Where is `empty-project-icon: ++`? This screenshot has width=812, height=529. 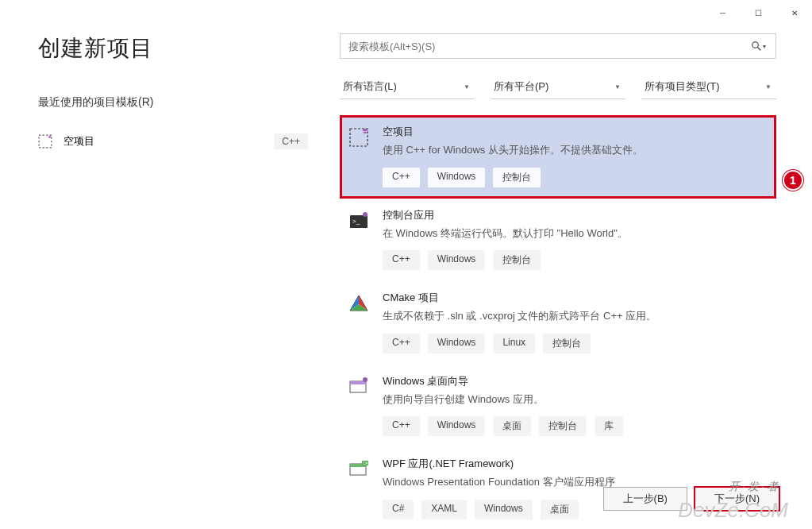
empty-project-icon: ++ is located at coordinates (359, 137).